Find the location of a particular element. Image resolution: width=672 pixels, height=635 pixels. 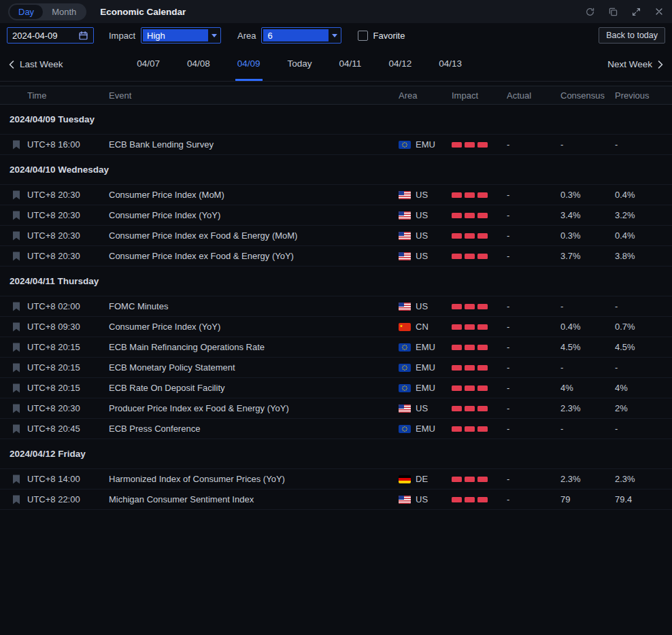

event-time: UTC+8 20:30 is located at coordinates (68, 235).